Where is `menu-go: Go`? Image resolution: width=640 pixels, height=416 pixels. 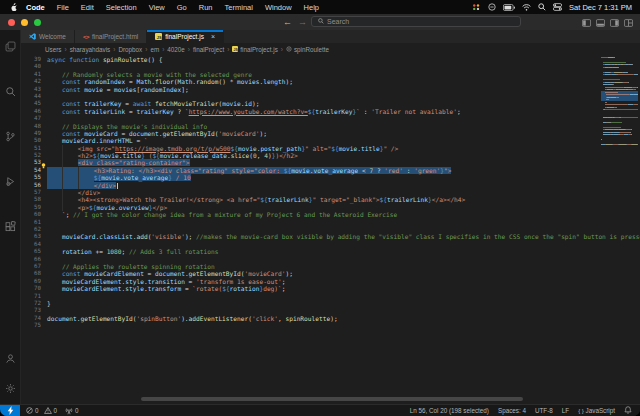 menu-go: Go is located at coordinates (182, 8).